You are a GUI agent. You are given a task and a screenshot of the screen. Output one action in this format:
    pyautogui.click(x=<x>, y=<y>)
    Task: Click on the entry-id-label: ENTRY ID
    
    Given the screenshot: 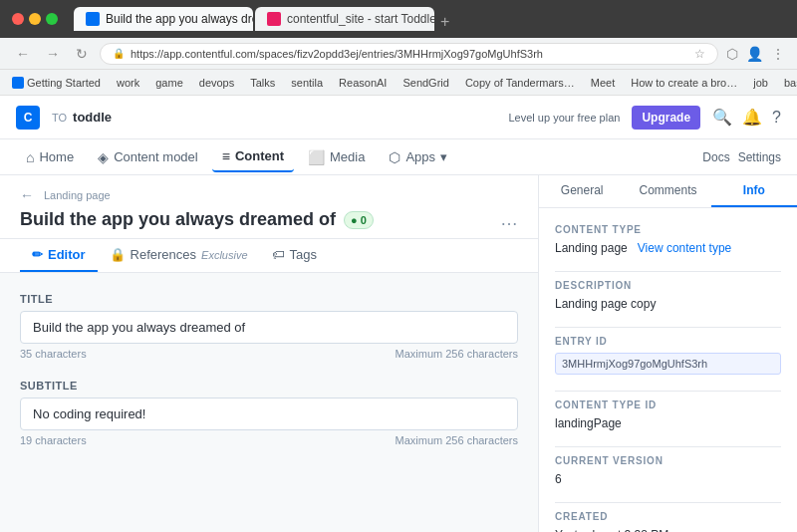 What is the action you would take?
    pyautogui.click(x=667, y=341)
    